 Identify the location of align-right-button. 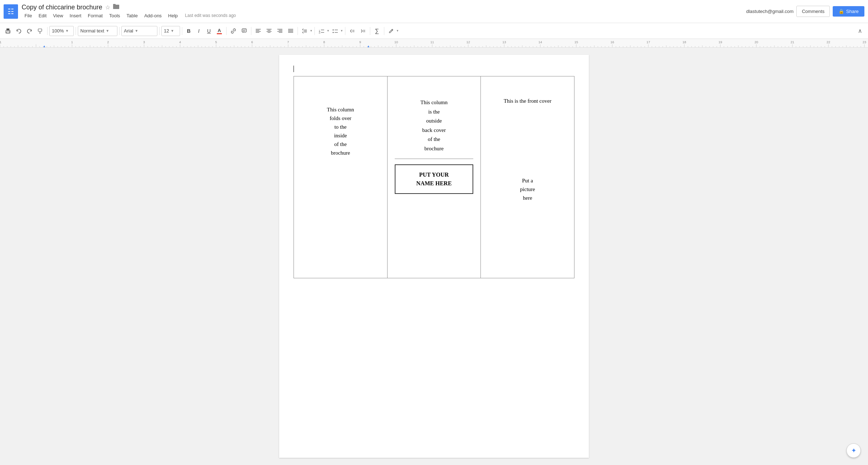
(280, 31).